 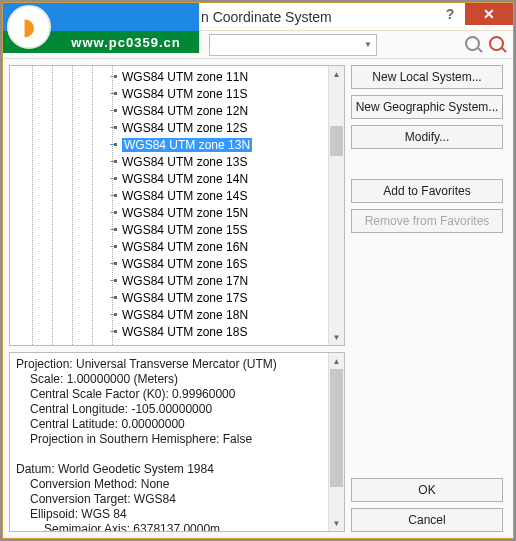 What do you see at coordinates (101, 28) in the screenshot?
I see `logo-overlay: ◗ www.pc0359.cn` at bounding box center [101, 28].